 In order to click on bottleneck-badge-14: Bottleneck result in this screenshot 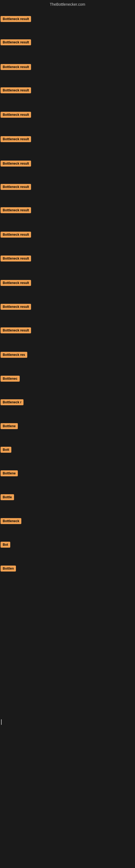, I will do `click(16, 330)`.